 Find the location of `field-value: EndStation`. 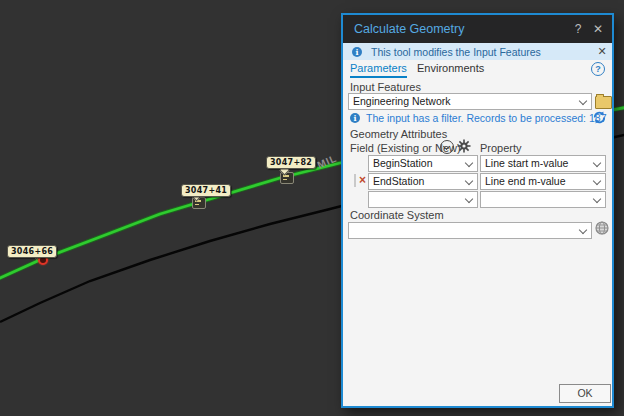

field-value: EndStation is located at coordinates (398, 181).